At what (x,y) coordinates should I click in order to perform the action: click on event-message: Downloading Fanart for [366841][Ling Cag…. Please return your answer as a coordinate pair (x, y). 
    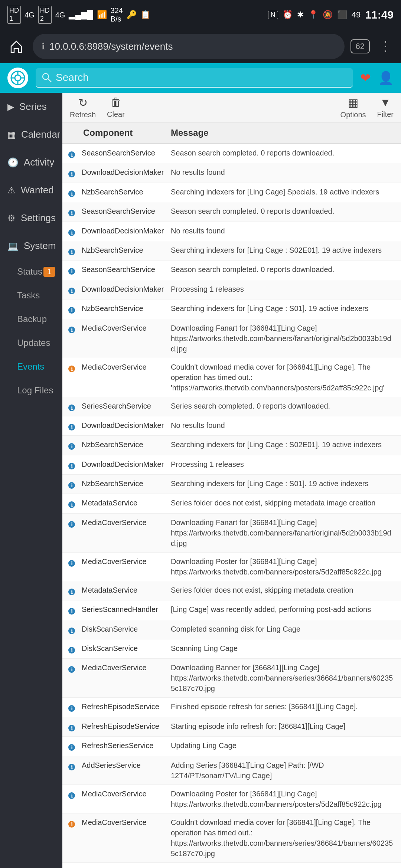
    Looking at the image, I should click on (283, 533).